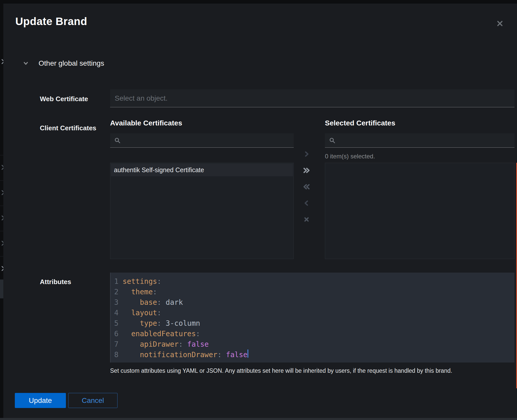  Describe the element at coordinates (40, 401) in the screenshot. I see `update-button: Update` at that location.